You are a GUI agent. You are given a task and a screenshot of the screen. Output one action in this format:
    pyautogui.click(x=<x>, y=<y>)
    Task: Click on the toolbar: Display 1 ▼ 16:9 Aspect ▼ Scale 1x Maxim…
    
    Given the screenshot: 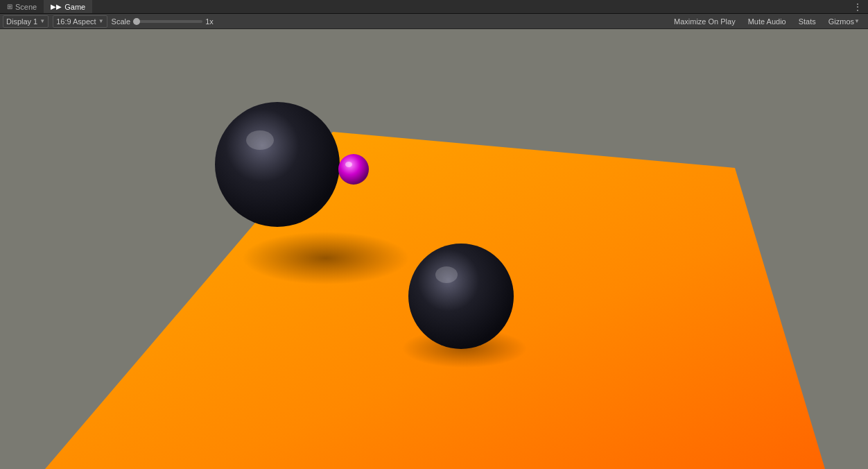 What is the action you would take?
    pyautogui.click(x=434, y=22)
    